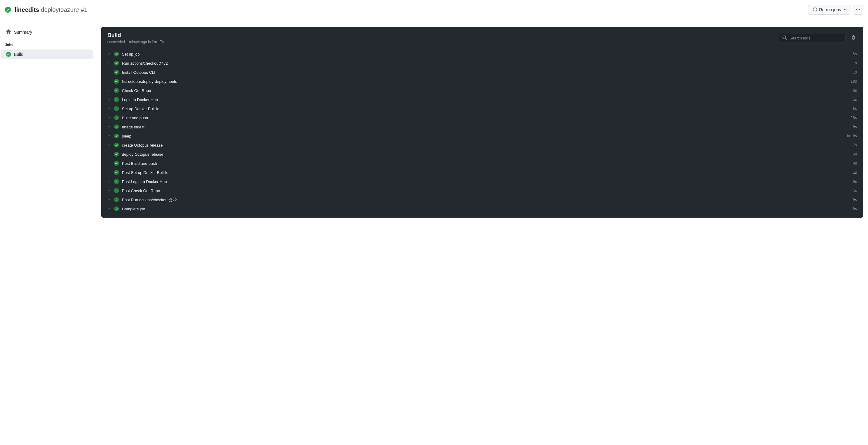 Image resolution: width=868 pixels, height=445 pixels. Describe the element at coordinates (483, 109) in the screenshot. I see `step-row: Set up Docker Buildx8s` at that location.